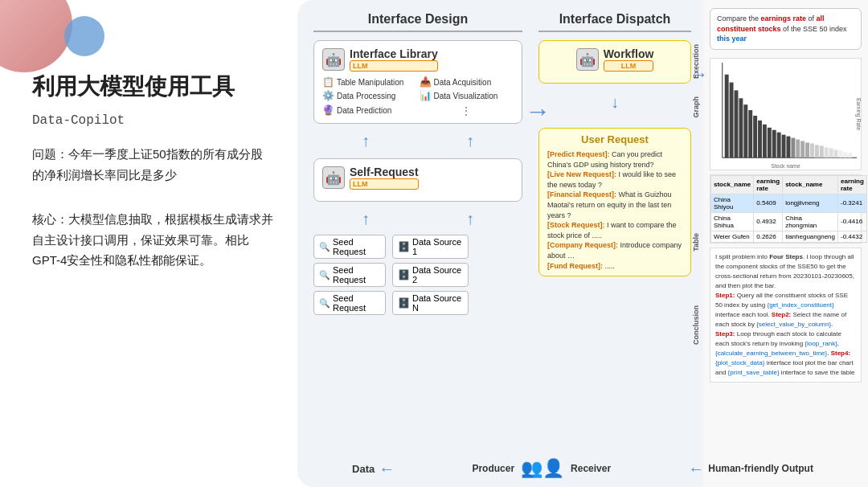 The width and height of the screenshot is (868, 487). What do you see at coordinates (615, 203) in the screenshot?
I see `user-request-box: User Request [Predict Request]: Can you …` at bounding box center [615, 203].